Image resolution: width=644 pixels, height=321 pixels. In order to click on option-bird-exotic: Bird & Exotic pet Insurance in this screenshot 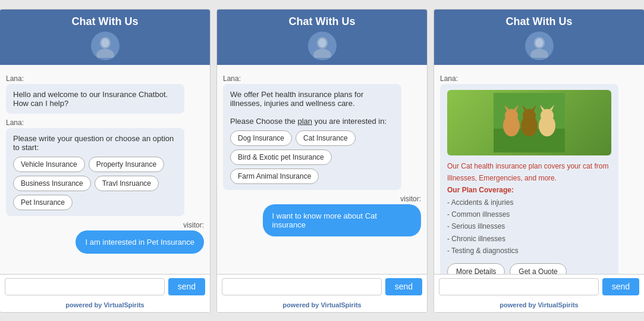, I will do `click(281, 157)`.